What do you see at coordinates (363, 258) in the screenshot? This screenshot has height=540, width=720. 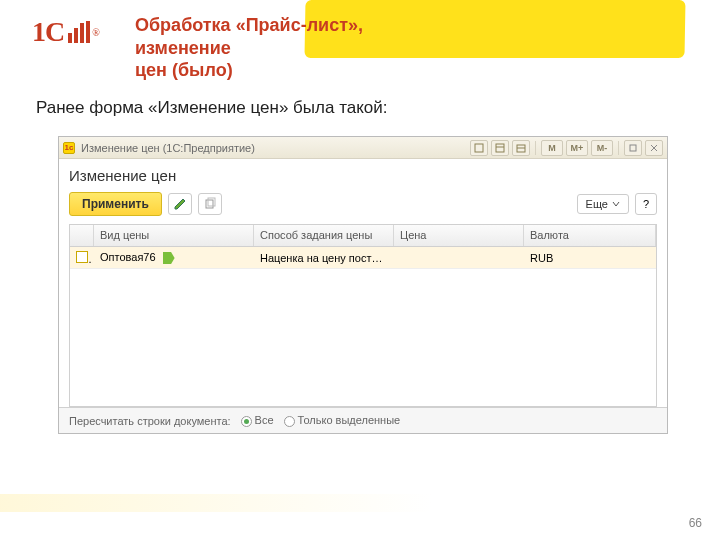 I see `table-row: Оптовая76 Наценка на цену пост… RUB` at bounding box center [363, 258].